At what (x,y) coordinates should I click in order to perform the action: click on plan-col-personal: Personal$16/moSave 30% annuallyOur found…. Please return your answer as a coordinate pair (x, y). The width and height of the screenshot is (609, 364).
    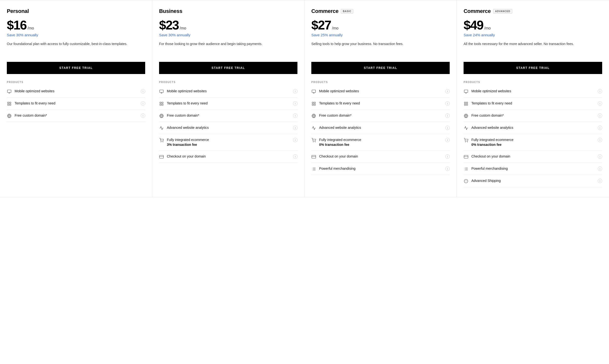
    Looking at the image, I should click on (76, 99).